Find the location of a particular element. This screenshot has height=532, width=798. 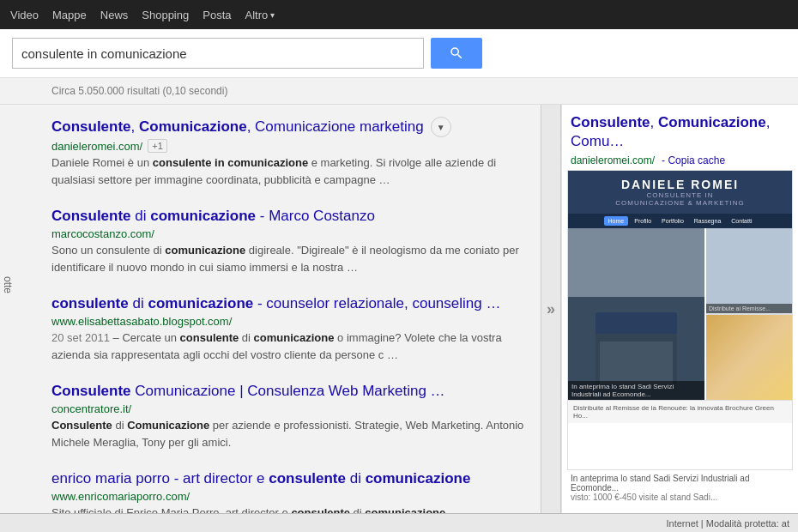

result-item-2: Consulente di comunicazione - Marco Cost… is located at coordinates (290, 241).